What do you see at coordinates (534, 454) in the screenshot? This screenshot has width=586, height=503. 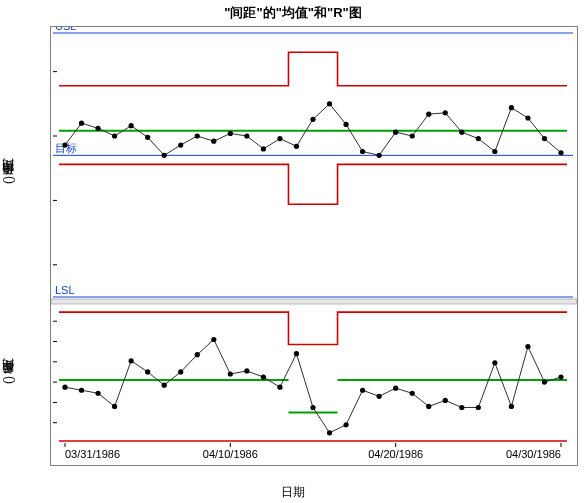 I see `svg-text: 04/30/1986` at bounding box center [534, 454].